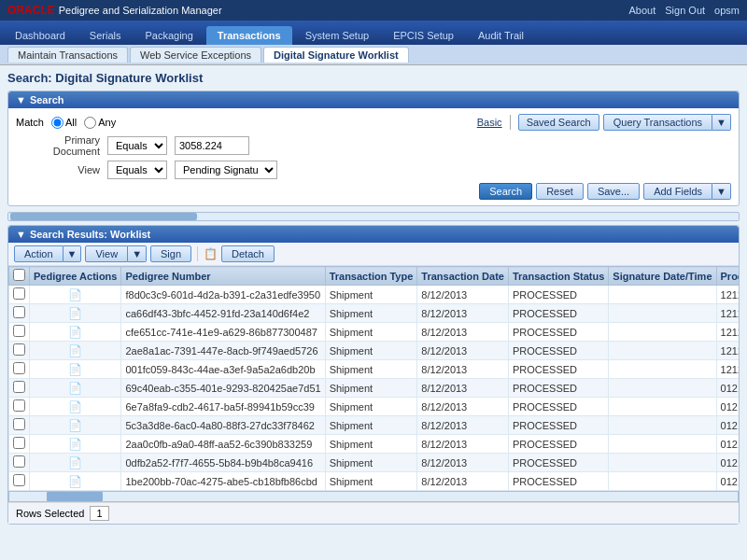 This screenshot has height=560, width=747. Describe the element at coordinates (21, 234) in the screenshot. I see `results-collapse-icon: ▼` at that location.